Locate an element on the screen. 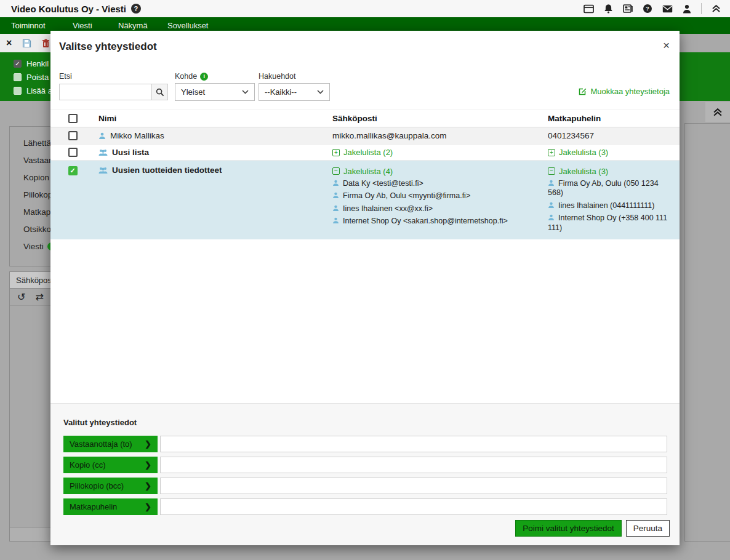 This screenshot has width=730, height=560. kopio-cc-button: Kopio (cc) ❯ is located at coordinates (111, 465).